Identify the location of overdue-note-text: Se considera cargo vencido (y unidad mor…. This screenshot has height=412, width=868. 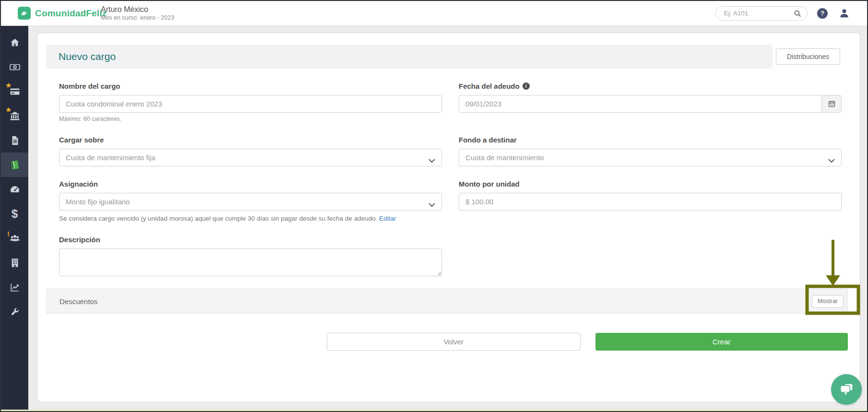
(218, 219).